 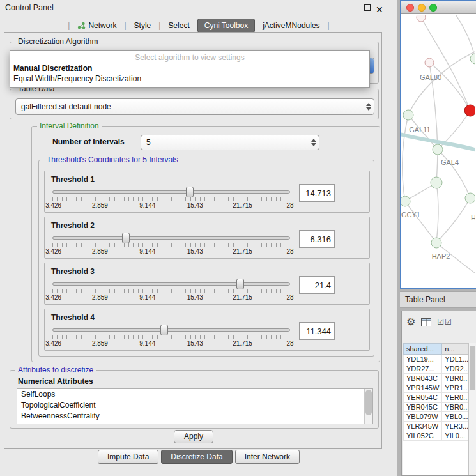 What do you see at coordinates (438, 151) in the screenshot?
I see `network-canvas: GAL80 GAL11 GAL4 GCY1 HAP2 H` at bounding box center [438, 151].